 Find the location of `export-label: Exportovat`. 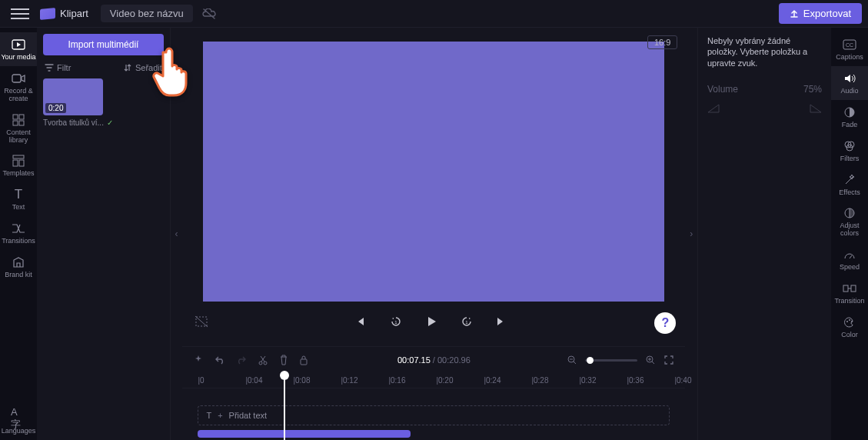

export-label: Exportovat is located at coordinates (827, 14).